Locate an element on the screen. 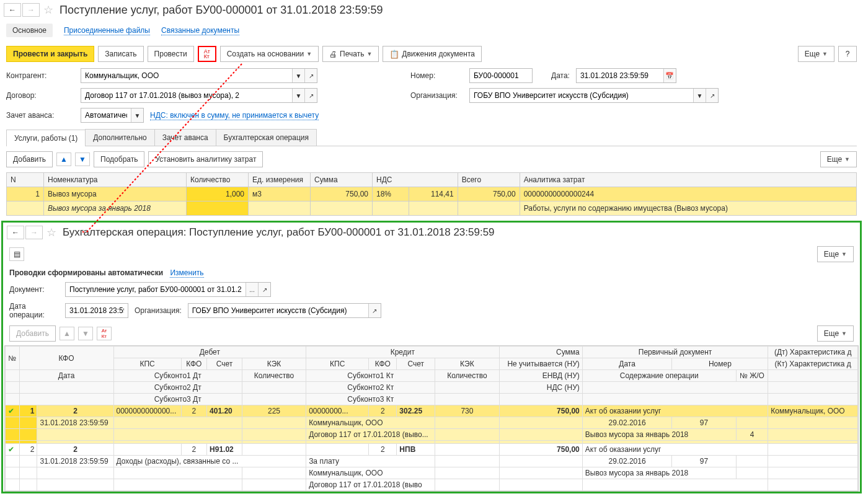 This screenshot has width=863, height=504. tab-additional: Дополнительно is located at coordinates (120, 138).